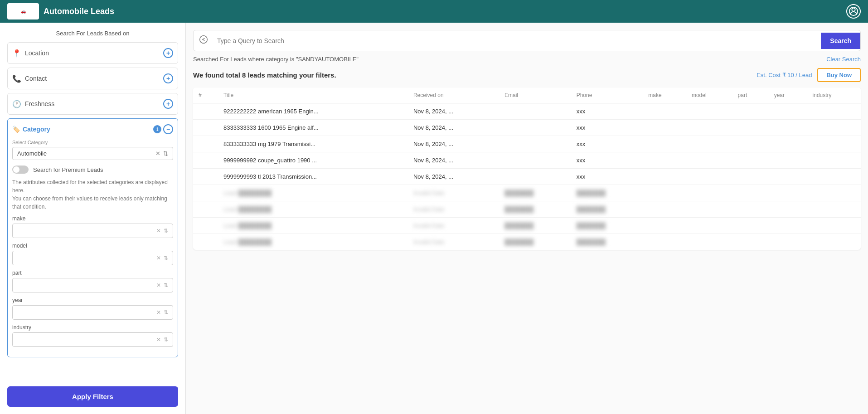 The height and width of the screenshot is (414, 868). I want to click on premium-label: Search for Premium Leads, so click(68, 170).